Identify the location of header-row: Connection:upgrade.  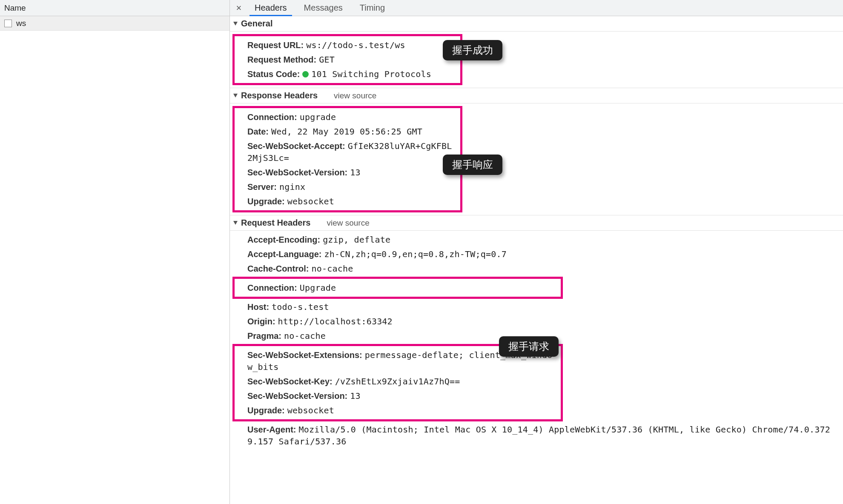
(347, 117).